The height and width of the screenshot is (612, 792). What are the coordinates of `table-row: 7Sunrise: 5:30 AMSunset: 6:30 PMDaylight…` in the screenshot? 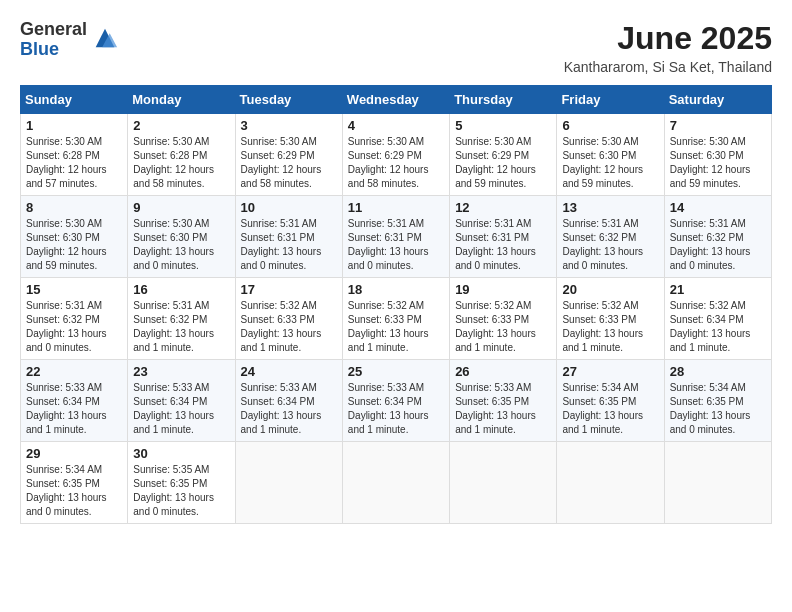 It's located at (718, 155).